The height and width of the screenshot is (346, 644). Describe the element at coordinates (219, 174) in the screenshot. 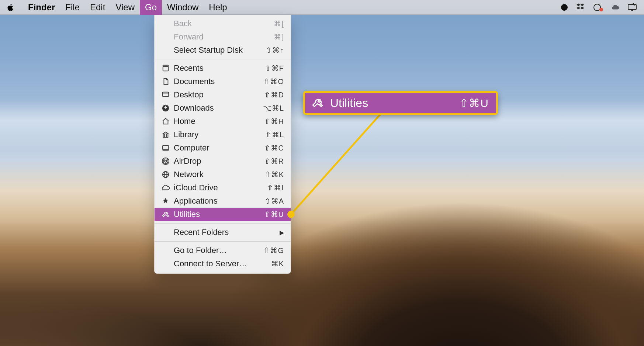

I see `menuitem-label: Network` at that location.